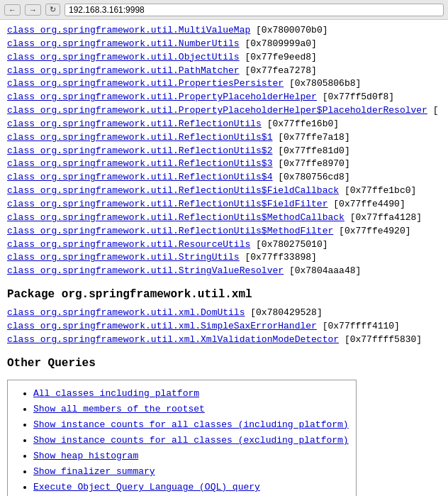  Describe the element at coordinates (254, 10) in the screenshot. I see `address-bar` at that location.